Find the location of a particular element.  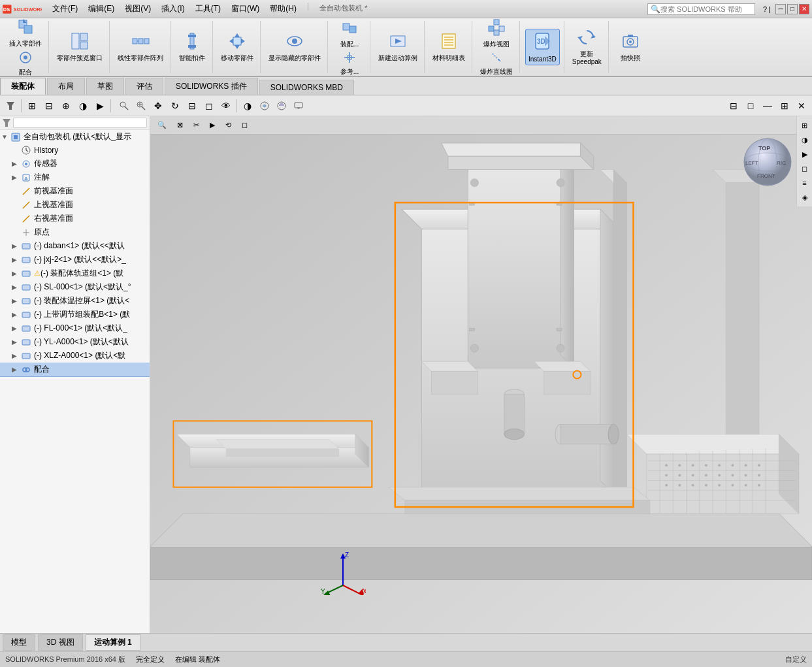

tree-upper-belt: ▶ (-) 上带调节组装配B<1> (默 is located at coordinates (74, 315).